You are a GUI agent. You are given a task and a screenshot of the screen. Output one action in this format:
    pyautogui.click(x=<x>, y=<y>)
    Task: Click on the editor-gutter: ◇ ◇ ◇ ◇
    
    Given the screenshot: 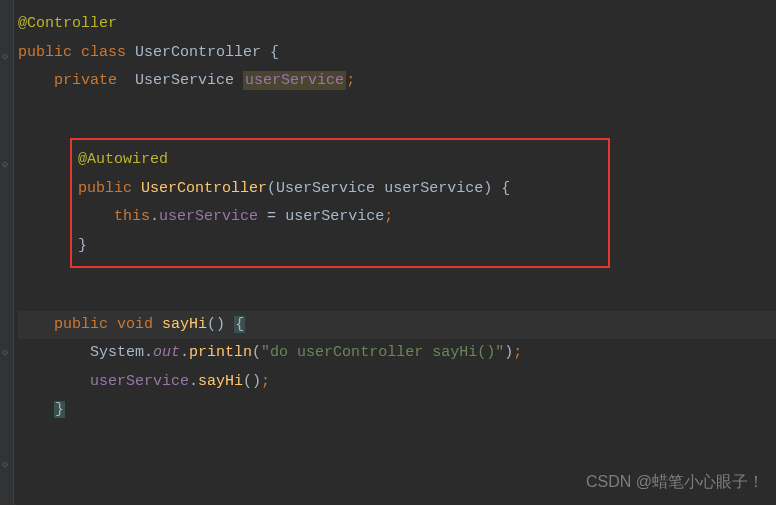 What is the action you would take?
    pyautogui.click(x=7, y=252)
    